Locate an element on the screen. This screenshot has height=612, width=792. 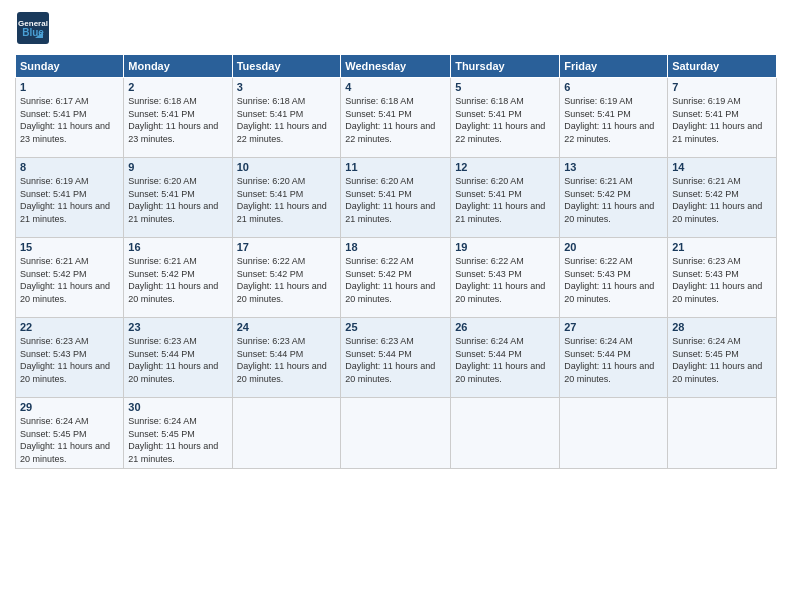
day-number: 11 is located at coordinates (396, 167).